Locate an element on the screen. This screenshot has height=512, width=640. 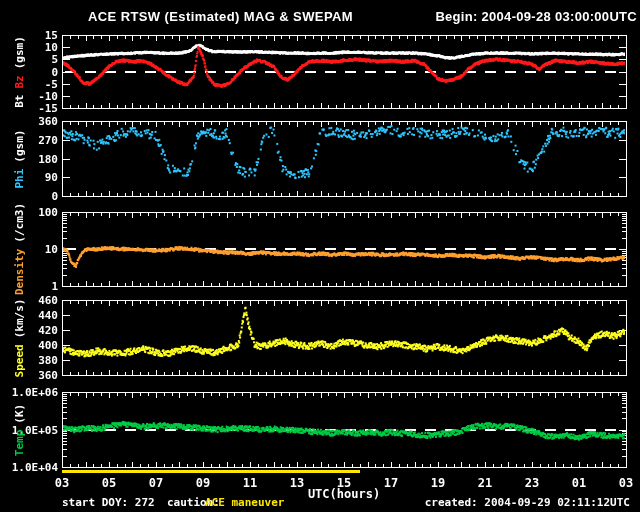
y-tick-label: 1.0E+05 is located at coordinates (30, 430).